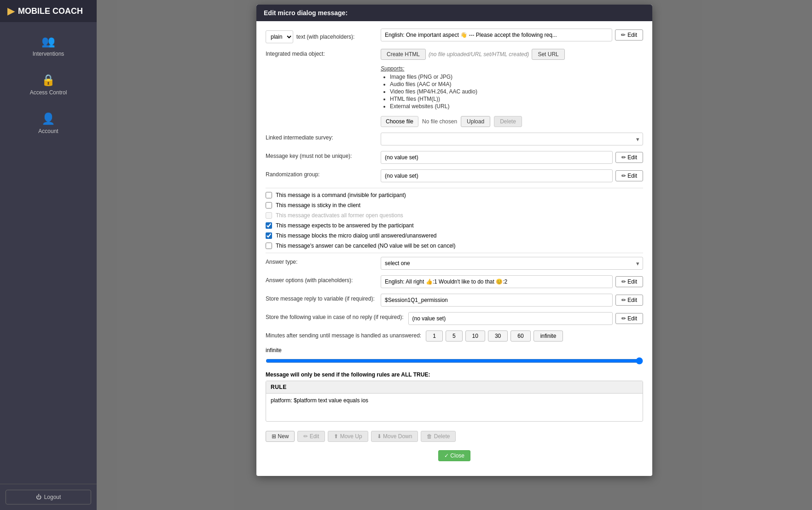 Image resolution: width=812 pixels, height=510 pixels. I want to click on supports-row: Supports: Image files (PNG or JPG) Audio…, so click(454, 88).